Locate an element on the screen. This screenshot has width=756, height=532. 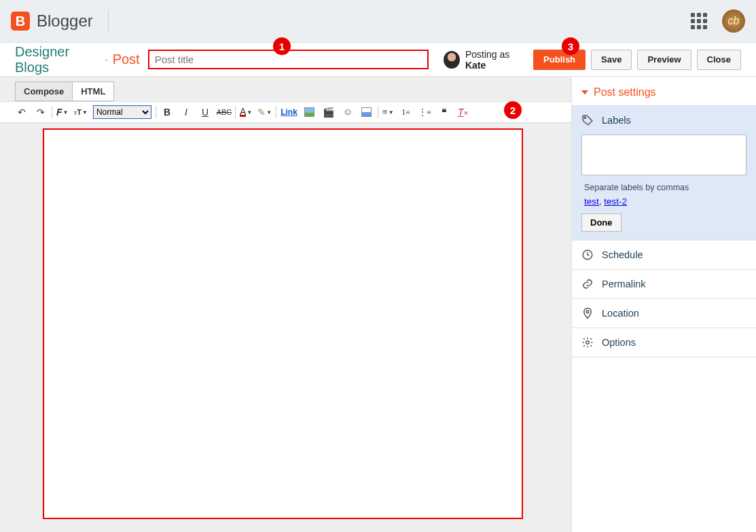
labels-input is located at coordinates (664, 155).